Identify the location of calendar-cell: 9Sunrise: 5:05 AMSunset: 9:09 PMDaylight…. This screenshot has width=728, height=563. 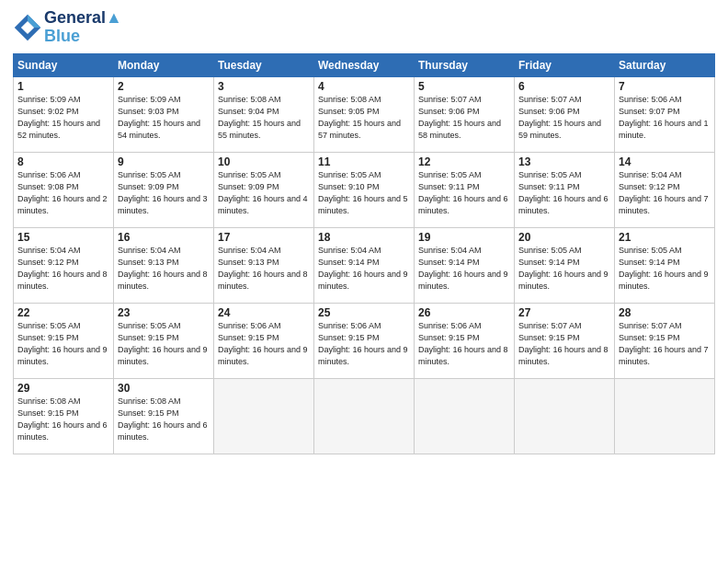
(164, 190).